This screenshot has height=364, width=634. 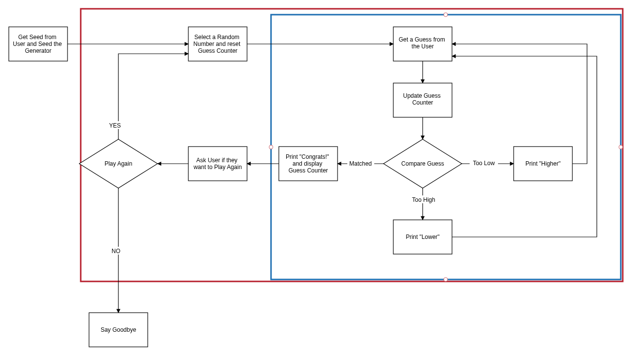 What do you see at coordinates (37, 37) in the screenshot?
I see `node-get-seed-l1: Get Seed from` at bounding box center [37, 37].